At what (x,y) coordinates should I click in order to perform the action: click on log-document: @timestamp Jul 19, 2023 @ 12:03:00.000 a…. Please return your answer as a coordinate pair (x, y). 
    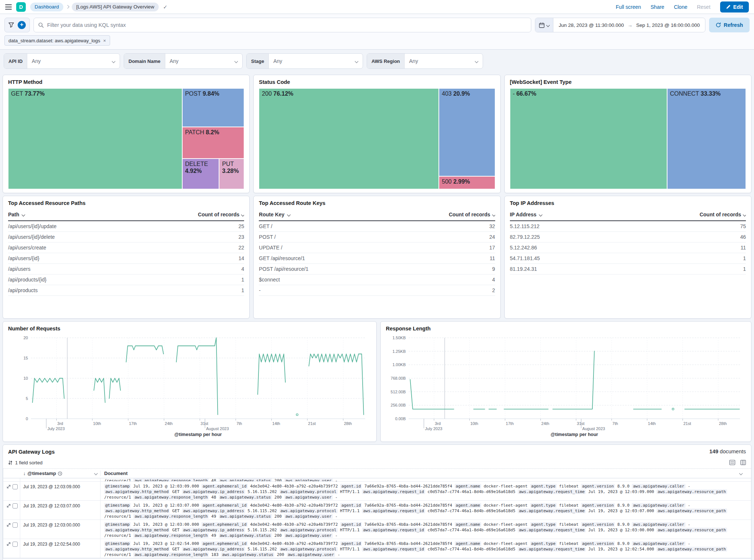
    Looking at the image, I should click on (426, 530).